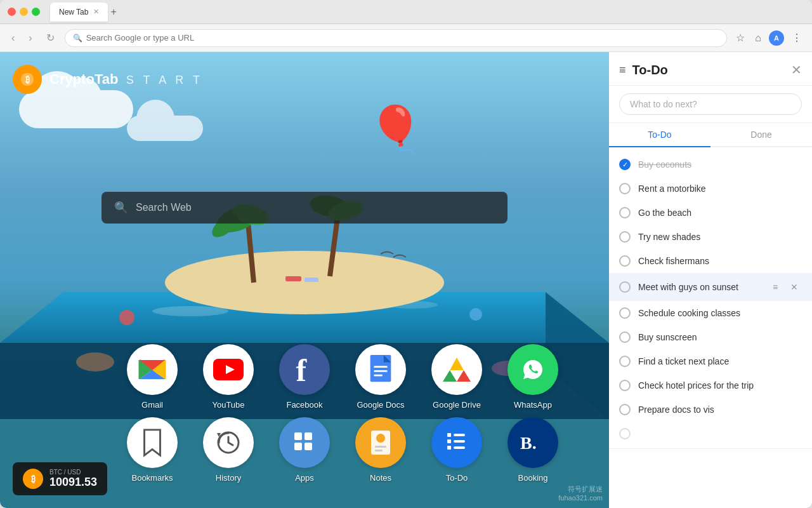  I want to click on todo-item-empty, so click(710, 434).